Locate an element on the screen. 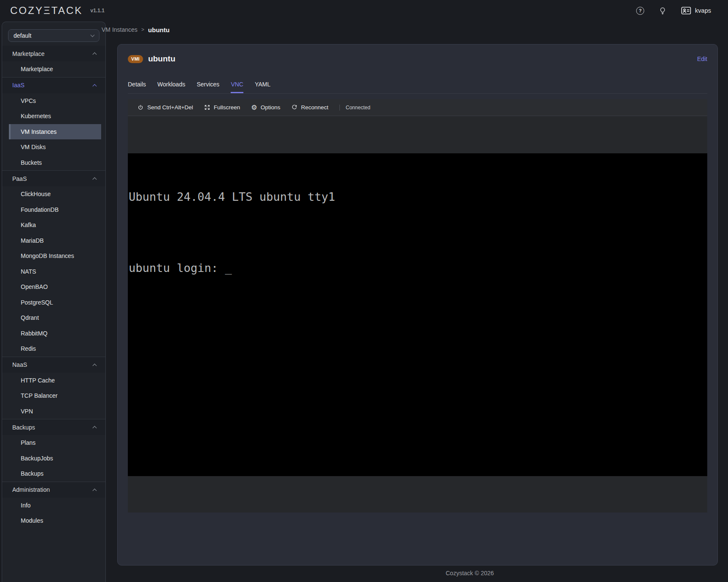  sidebar-item-kubernetes: Kubernetes is located at coordinates (55, 116).